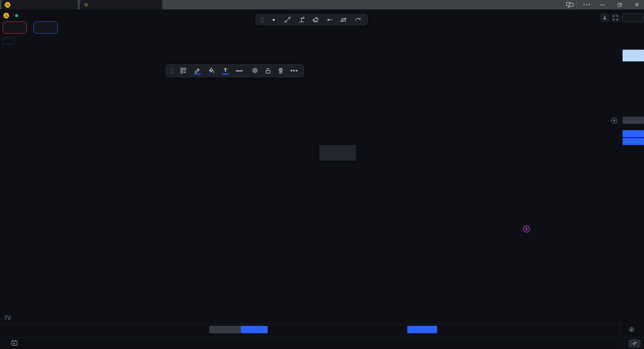 This screenshot has height=349, width=644. Describe the element at coordinates (330, 20) in the screenshot. I see `horizontal-ray-icon` at that location.